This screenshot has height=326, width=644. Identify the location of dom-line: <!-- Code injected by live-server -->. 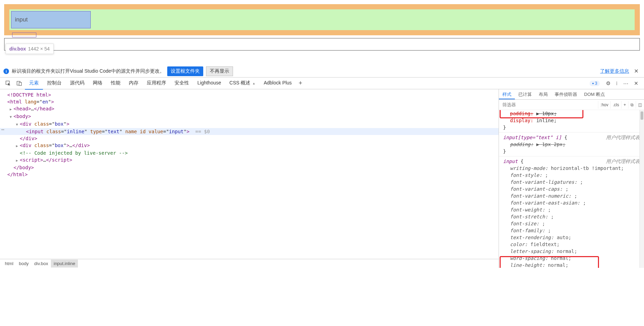
(249, 153).